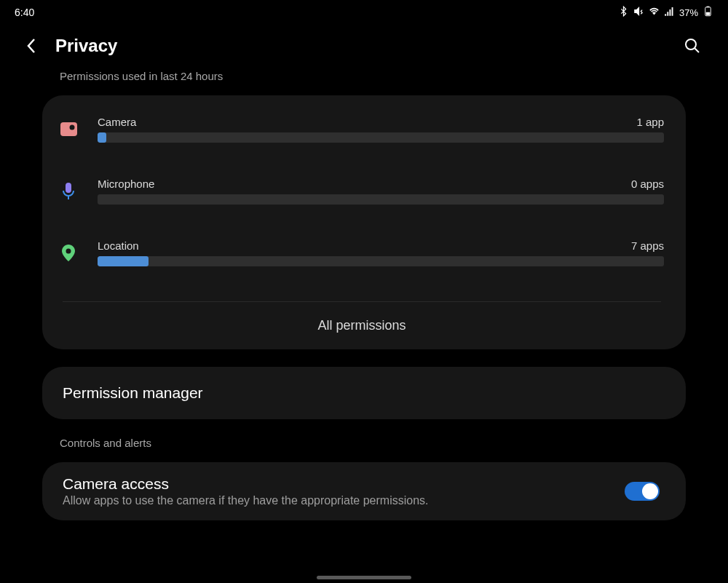  What do you see at coordinates (116, 122) in the screenshot?
I see `permission-name: Camera` at bounding box center [116, 122].